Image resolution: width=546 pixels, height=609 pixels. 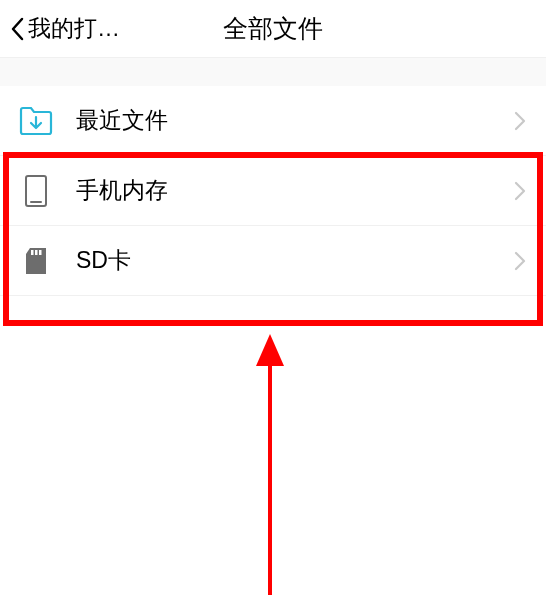 What do you see at coordinates (295, 260) in the screenshot?
I see `list-item-label: SD卡` at bounding box center [295, 260].